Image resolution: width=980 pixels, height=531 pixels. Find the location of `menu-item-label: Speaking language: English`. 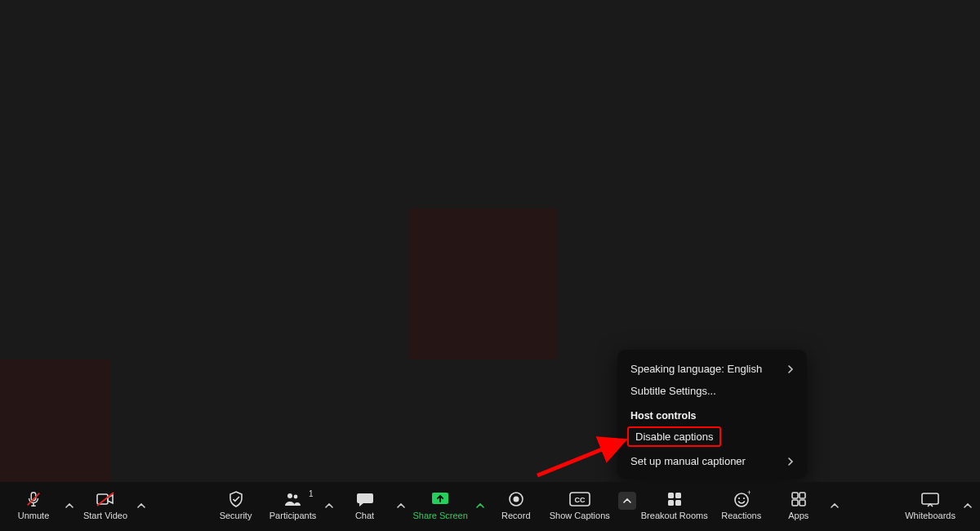

menu-item-label: Speaking language: English is located at coordinates (696, 369).